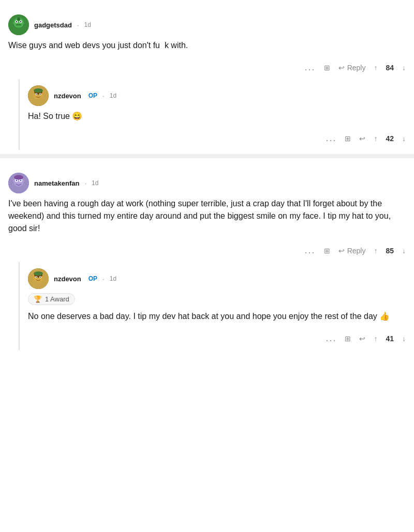  What do you see at coordinates (357, 68) in the screenshot?
I see `reply-label-gadgetsdad: Reply` at bounding box center [357, 68].